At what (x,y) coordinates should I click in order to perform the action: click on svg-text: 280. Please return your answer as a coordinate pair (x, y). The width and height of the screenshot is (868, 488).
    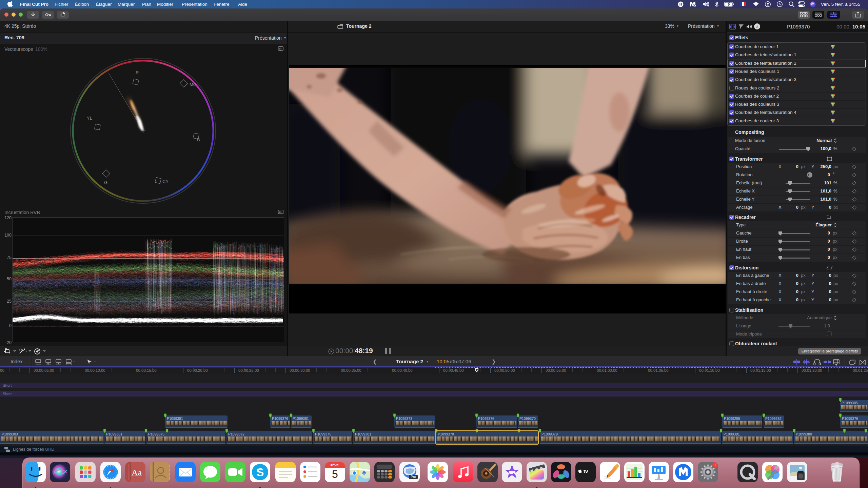
    Looking at the image, I should click on (364, 474).